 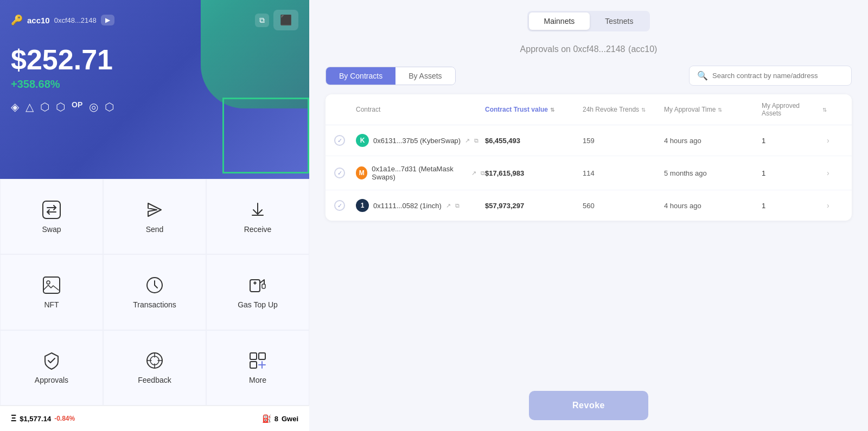 I want to click on approvals-icon, so click(x=52, y=361).